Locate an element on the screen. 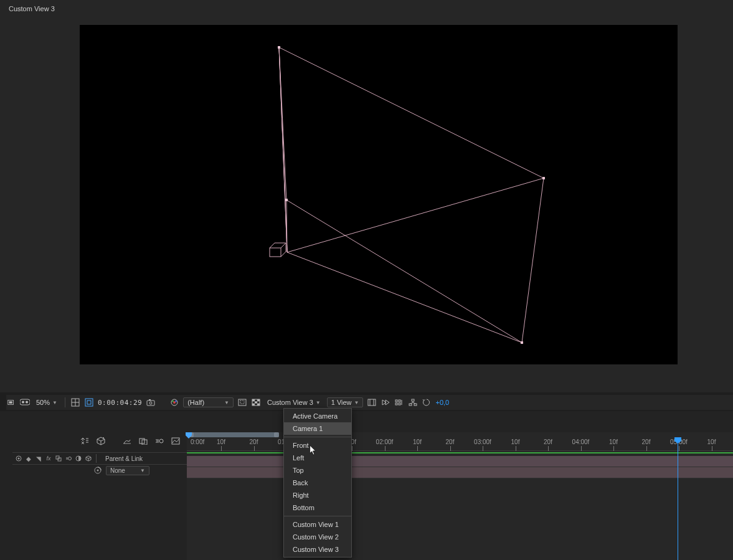 This screenshot has height=560, width=733. adjustment-column-icon is located at coordinates (78, 458).